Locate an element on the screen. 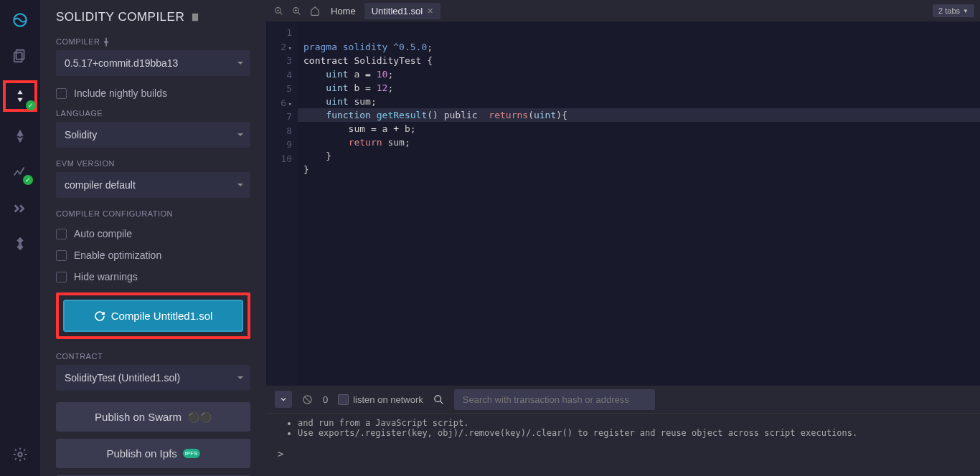 The width and height of the screenshot is (980, 476). line-gutter: 12 ▾3456 ▾78910 is located at coordinates (282, 204).